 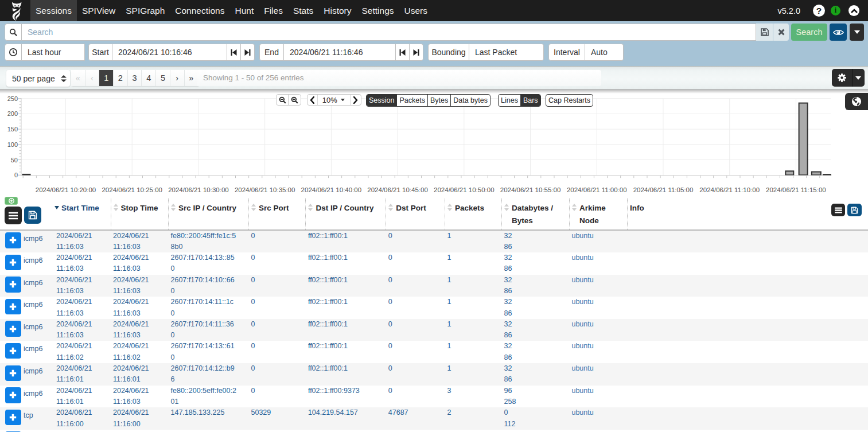 What do you see at coordinates (132, 190) in the screenshot?
I see `svg-text: 2024/06/21 10:25:00` at bounding box center [132, 190].